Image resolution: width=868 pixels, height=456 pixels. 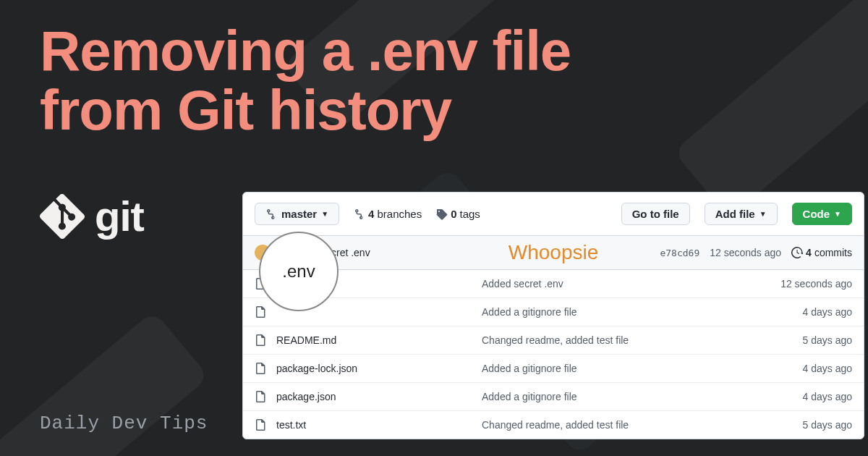 I want to click on file-time: 12 seconds ago, so click(x=816, y=284).